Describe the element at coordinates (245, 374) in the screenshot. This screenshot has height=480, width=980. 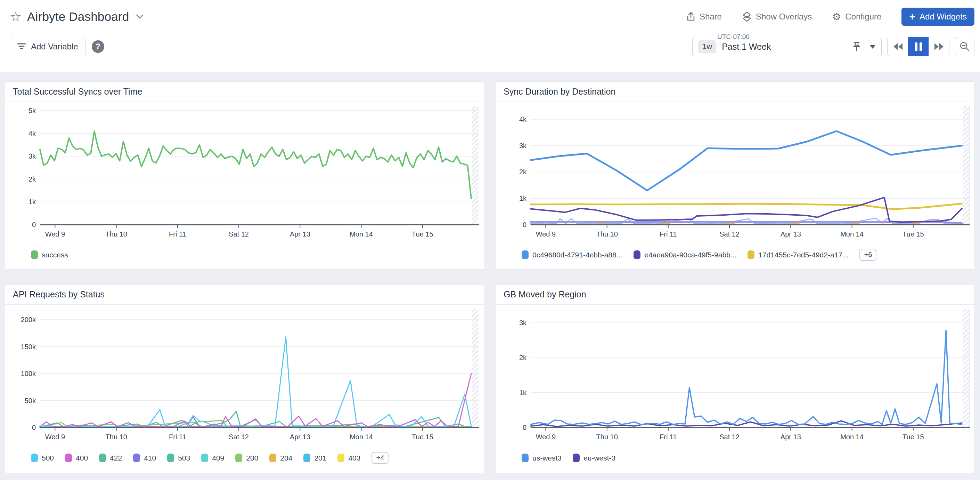
I see `chart-plot-area: 200k150k100k50k0Wed 9Thu 10Fri 11Sat 12A…` at that location.